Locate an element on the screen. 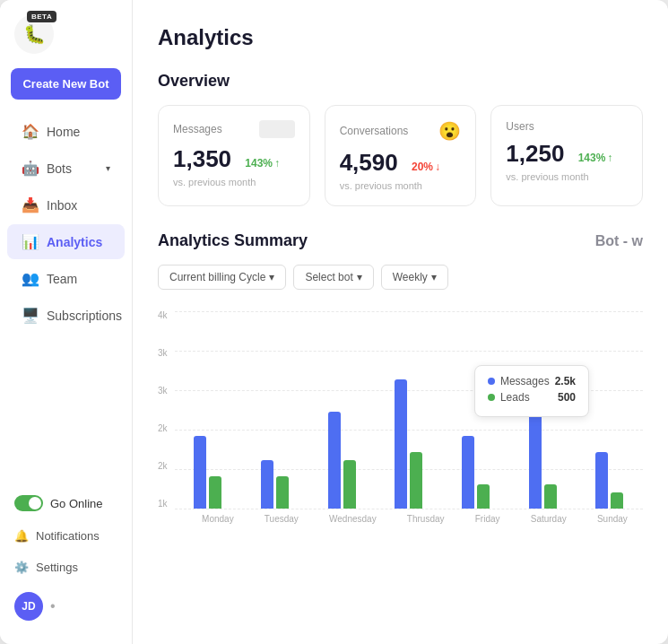 This screenshot has height=644, width=668. y-axis: 4k 3k 3k 2k 2k 1k is located at coordinates (163, 410).